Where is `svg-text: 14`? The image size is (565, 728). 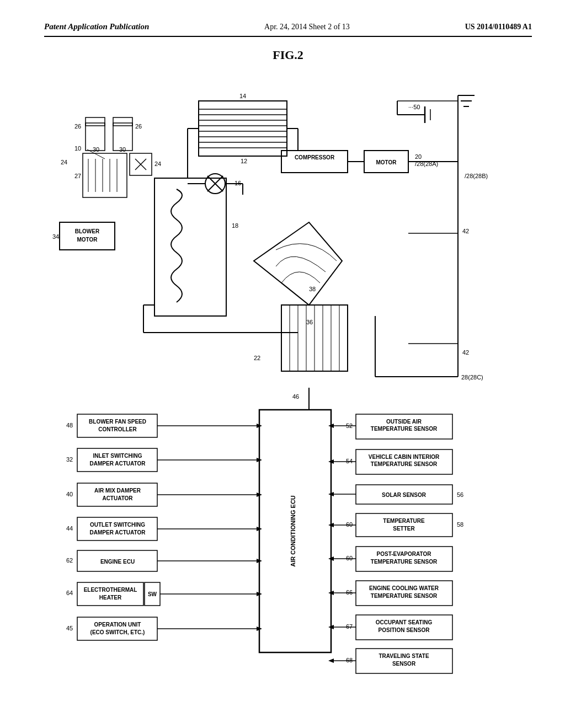 svg-text: 14 is located at coordinates (243, 96).